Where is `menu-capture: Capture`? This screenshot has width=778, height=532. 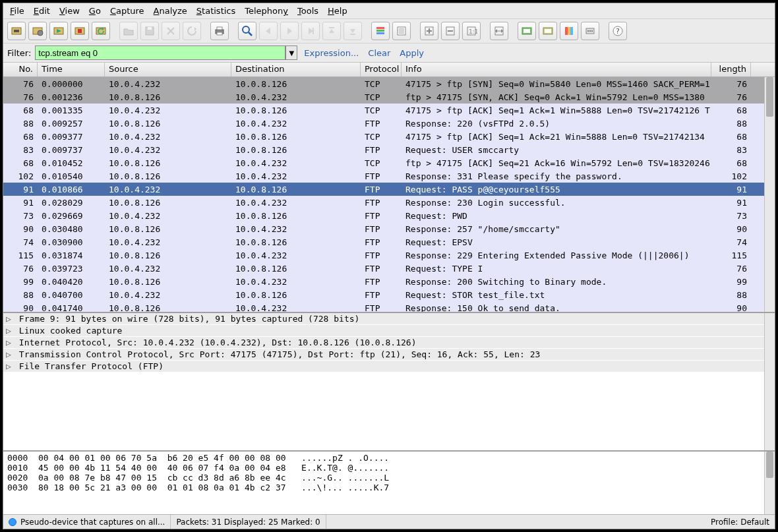
menu-capture: Capture is located at coordinates (127, 11).